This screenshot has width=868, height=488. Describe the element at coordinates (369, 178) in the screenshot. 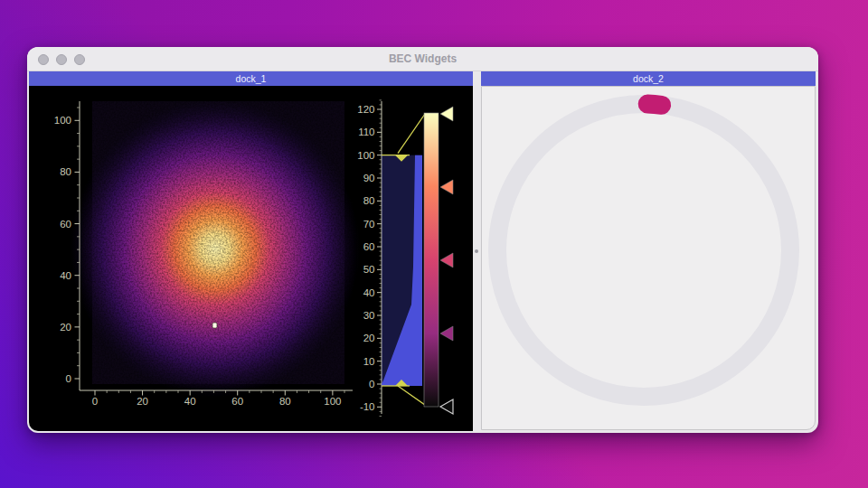

I see `svg-text: 90` at that location.